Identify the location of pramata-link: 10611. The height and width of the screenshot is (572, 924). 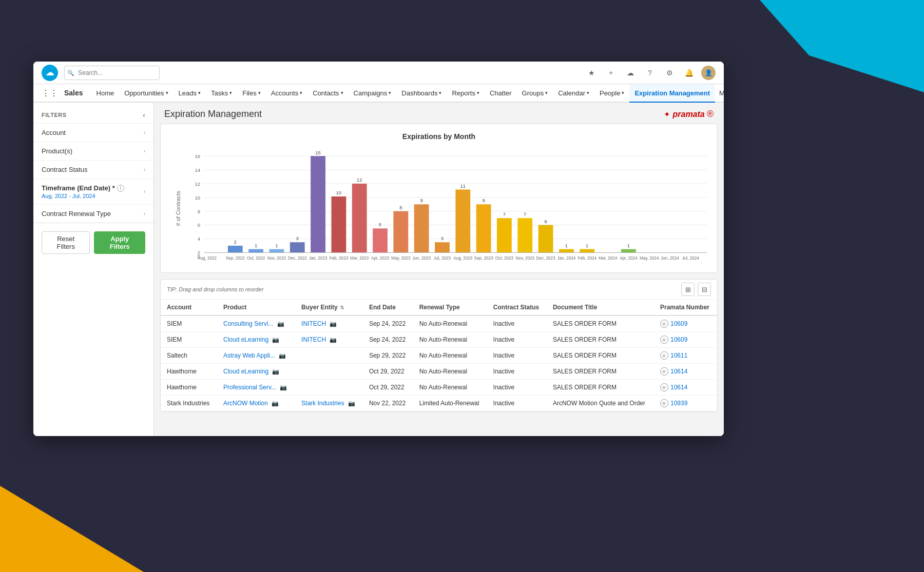
(679, 356).